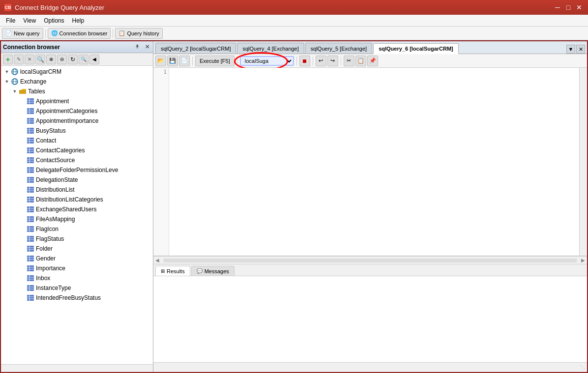  What do you see at coordinates (583, 162) in the screenshot?
I see `editor-vertical-scrollbar` at bounding box center [583, 162].